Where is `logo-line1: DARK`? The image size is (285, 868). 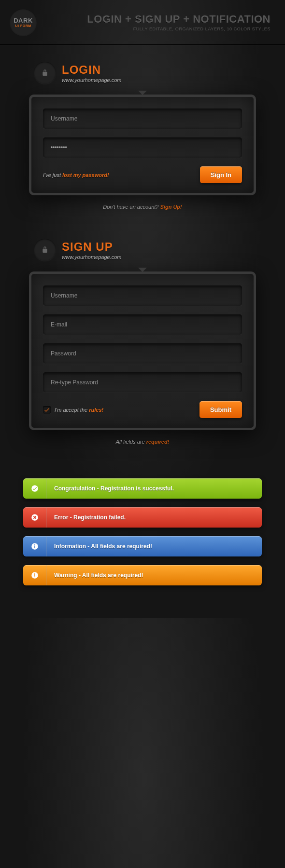 logo-line1: DARK is located at coordinates (23, 20).